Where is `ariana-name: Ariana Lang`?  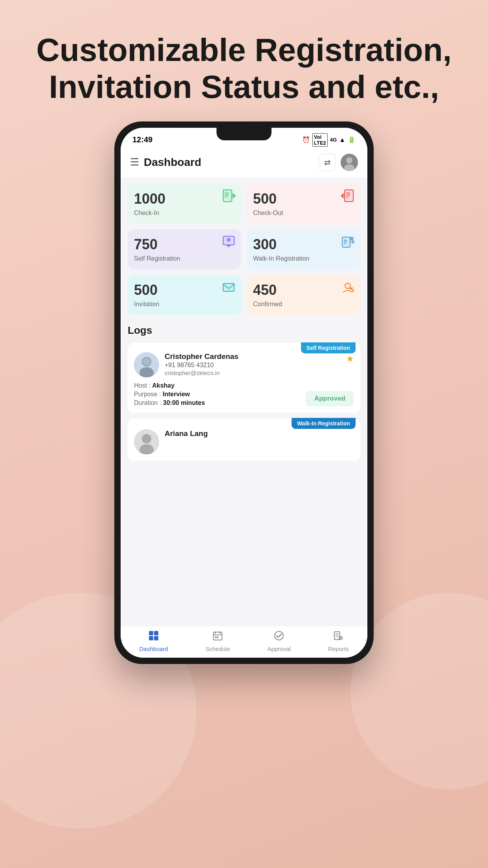 ariana-name: Ariana Lang is located at coordinates (259, 434).